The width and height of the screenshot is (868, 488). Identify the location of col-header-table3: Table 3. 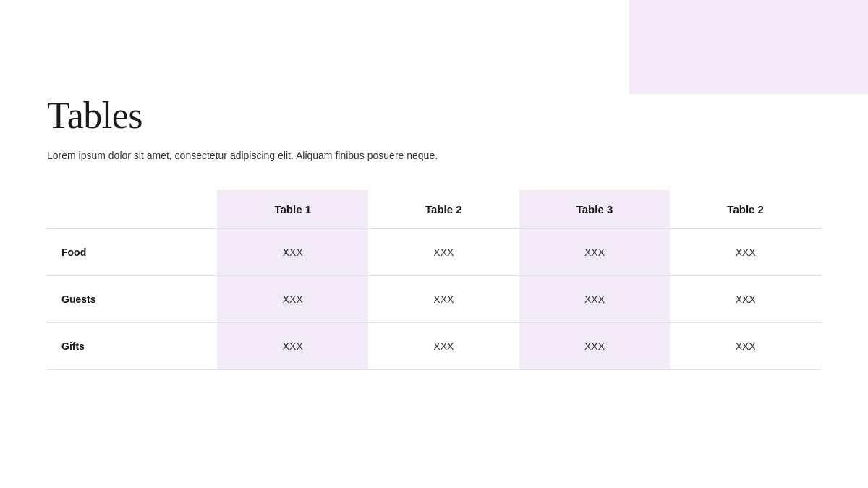
(595, 210).